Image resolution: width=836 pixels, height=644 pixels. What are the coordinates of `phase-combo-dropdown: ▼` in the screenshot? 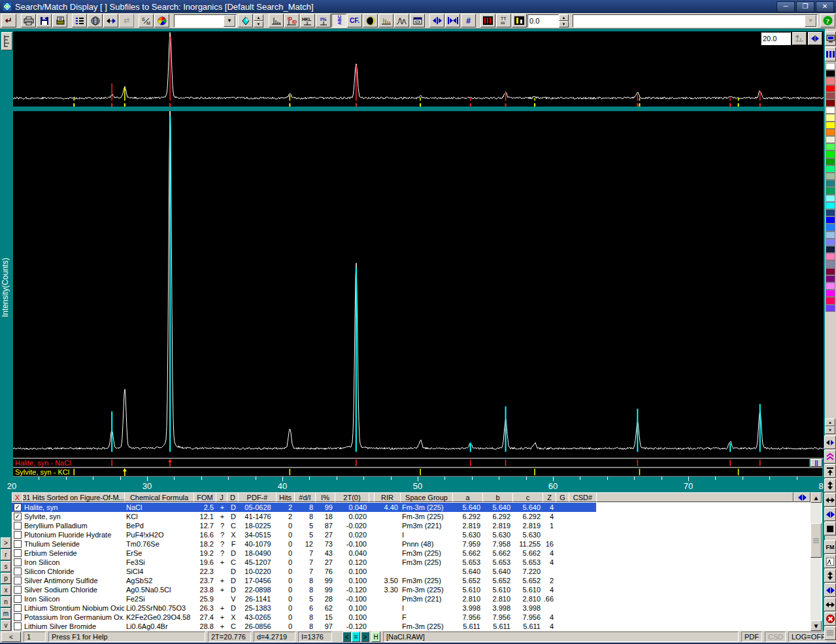 It's located at (229, 21).